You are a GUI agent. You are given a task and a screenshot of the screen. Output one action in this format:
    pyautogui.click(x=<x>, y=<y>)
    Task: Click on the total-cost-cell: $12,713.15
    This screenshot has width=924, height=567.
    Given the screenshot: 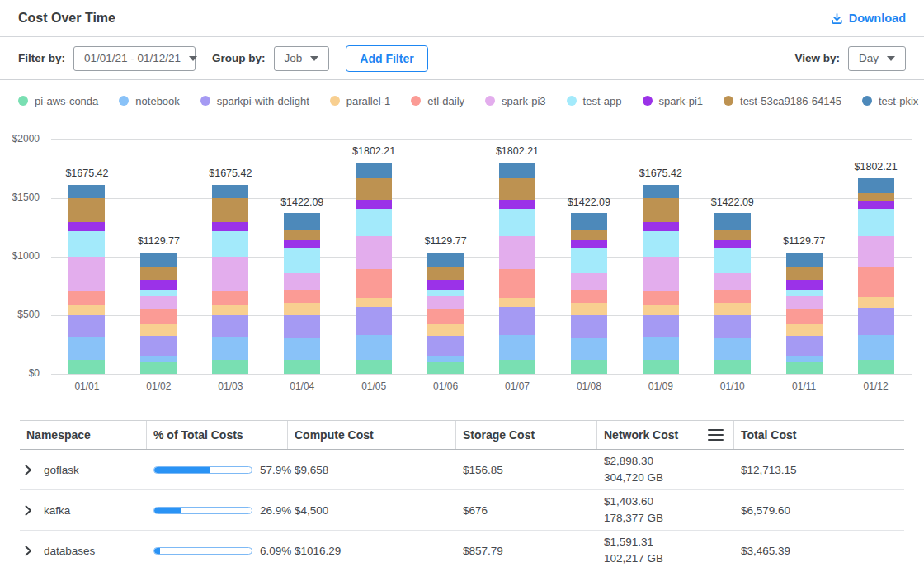 What is the action you would take?
    pyautogui.click(x=818, y=470)
    